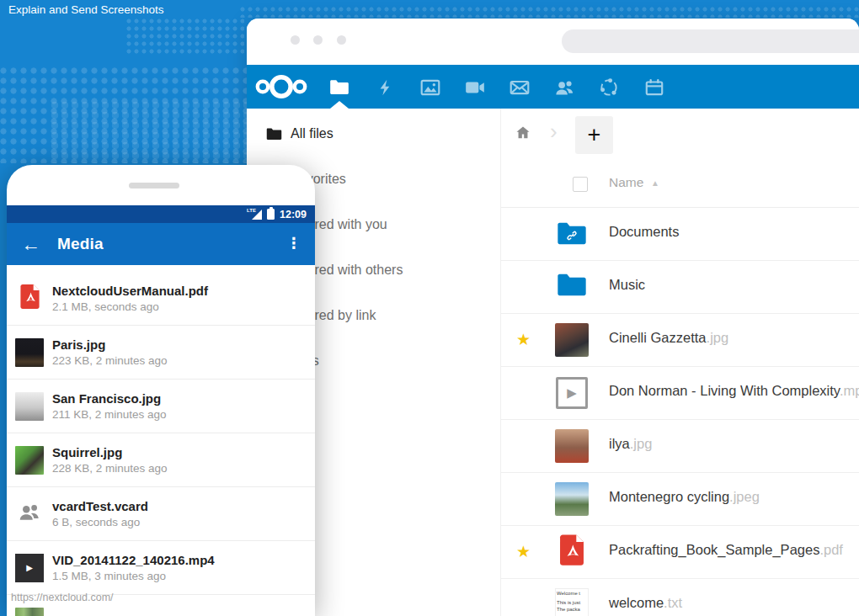 This screenshot has width=859, height=616. What do you see at coordinates (109, 360) in the screenshot?
I see `file-meta: 223 KB, 2 minutes ago` at bounding box center [109, 360].